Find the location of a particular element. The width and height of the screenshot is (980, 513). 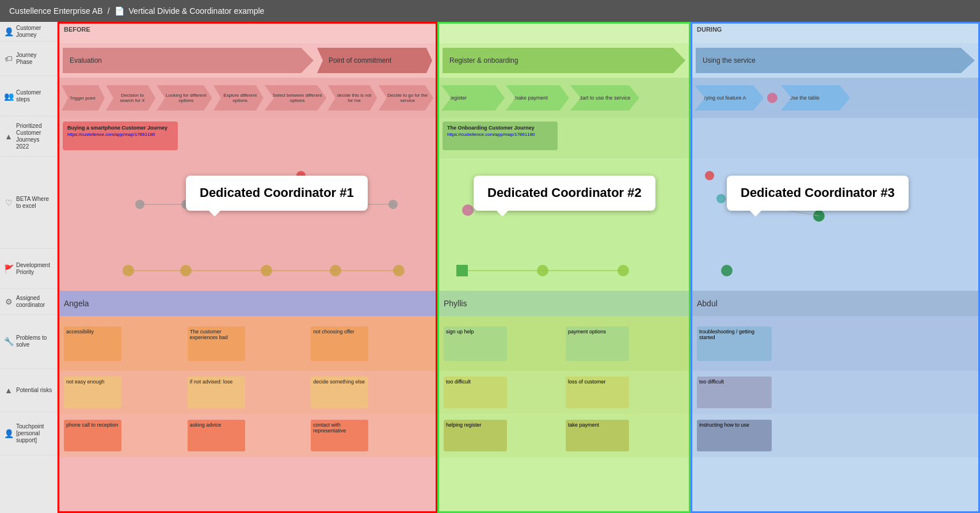

coordinator-bubble-3: Dedicated Coordinator #3 is located at coordinates (818, 193).